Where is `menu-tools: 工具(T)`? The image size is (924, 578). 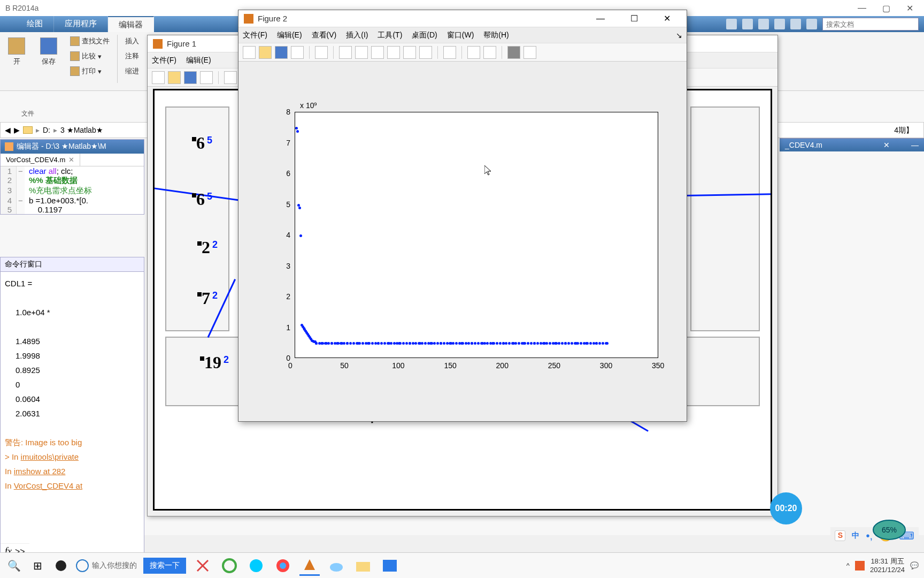
menu-tools: 工具(T) is located at coordinates (390, 35).